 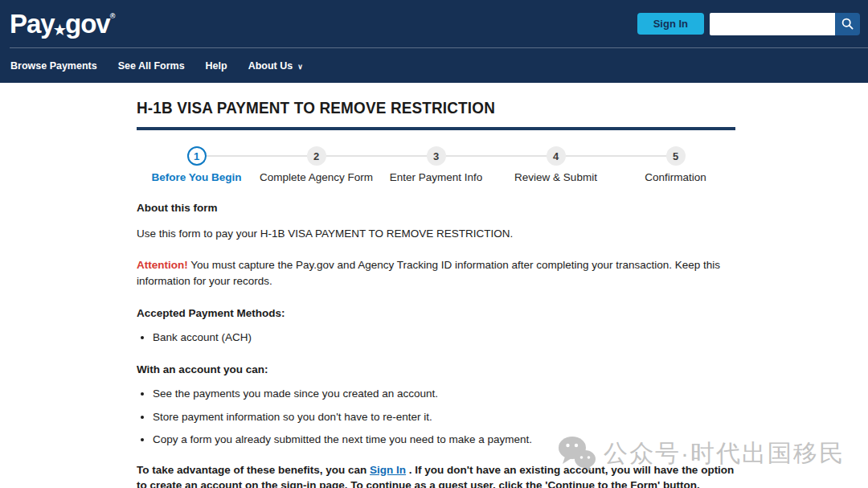 I want to click on benefits-paragraph: To take advantage of these benefits, you…, so click(x=436, y=475).